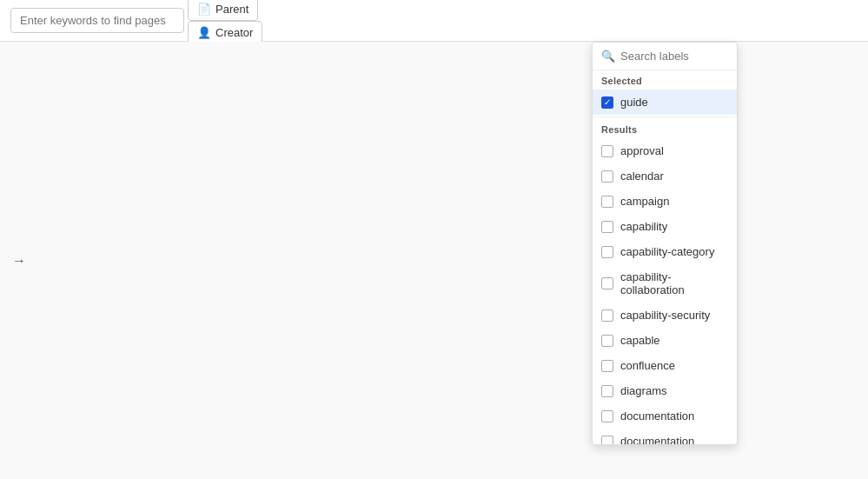 The image size is (868, 479). Describe the element at coordinates (667, 252) in the screenshot. I see `label-capability-category: capability-category` at that location.